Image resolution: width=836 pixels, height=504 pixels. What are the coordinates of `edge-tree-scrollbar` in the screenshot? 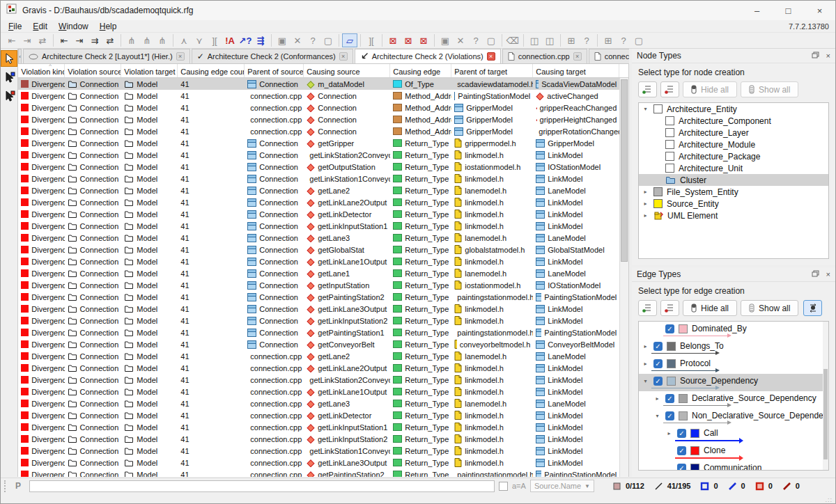 It's located at (826, 395).